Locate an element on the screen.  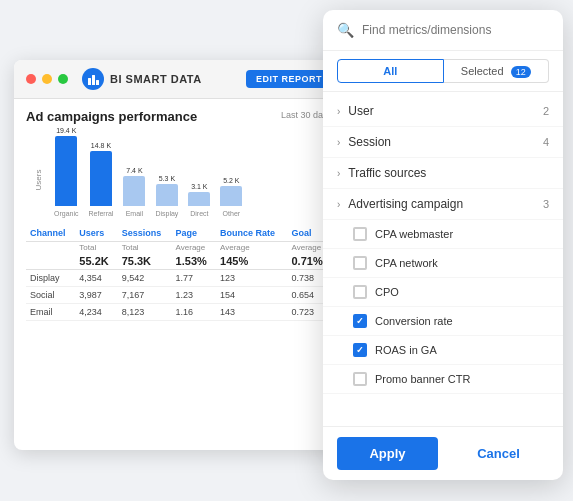
bar-group-other: 5.2 KOther is located at coordinates (231, 197).